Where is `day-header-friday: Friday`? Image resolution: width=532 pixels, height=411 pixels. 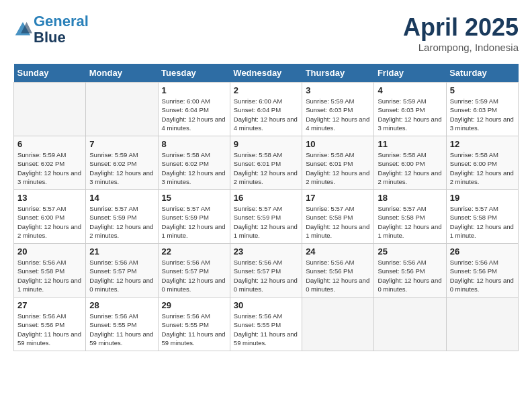 day-header-friday: Friday is located at coordinates (410, 73).